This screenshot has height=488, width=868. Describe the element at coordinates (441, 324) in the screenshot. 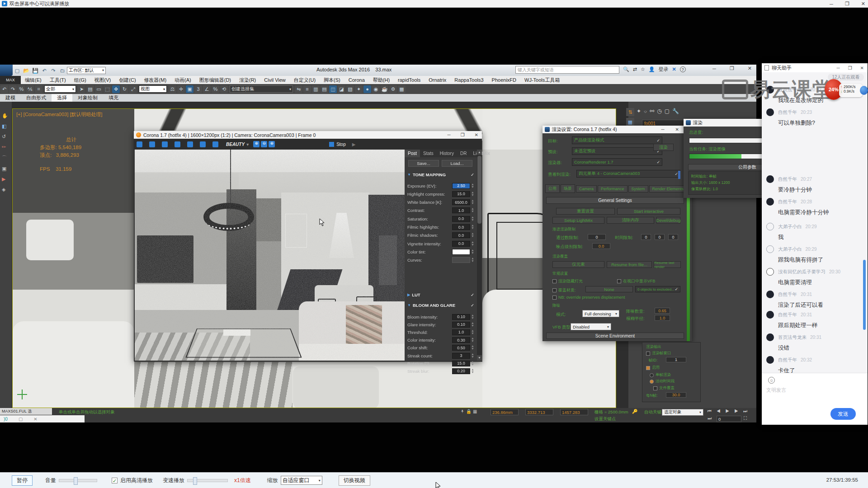

I see `vfb-param-row: Glare intensity:0.10▲▼` at that location.